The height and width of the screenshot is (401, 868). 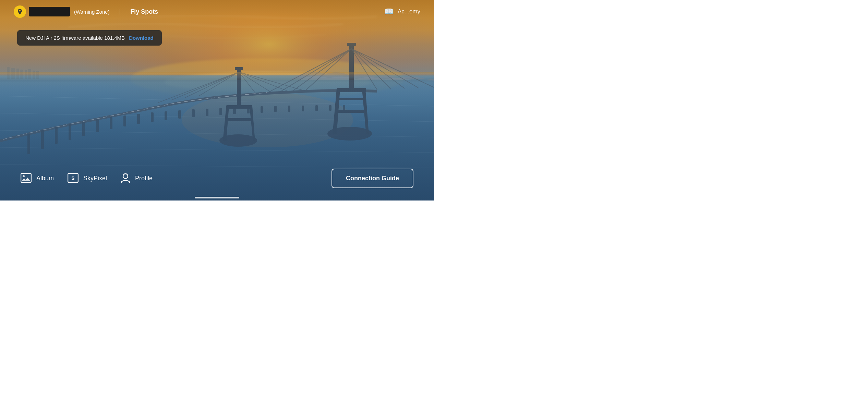 What do you see at coordinates (26, 178) in the screenshot?
I see `album-icon` at bounding box center [26, 178].